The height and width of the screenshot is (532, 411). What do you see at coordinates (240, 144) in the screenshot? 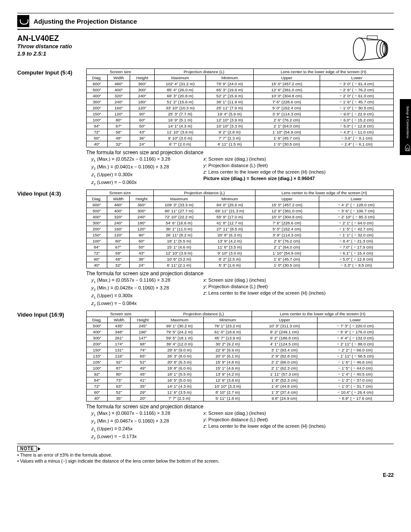
I see `table-row: 40″32″24″6′ 7″ (2.0 m)4′ 11″ (1.5 m)1′ 0…` at bounding box center [240, 144].